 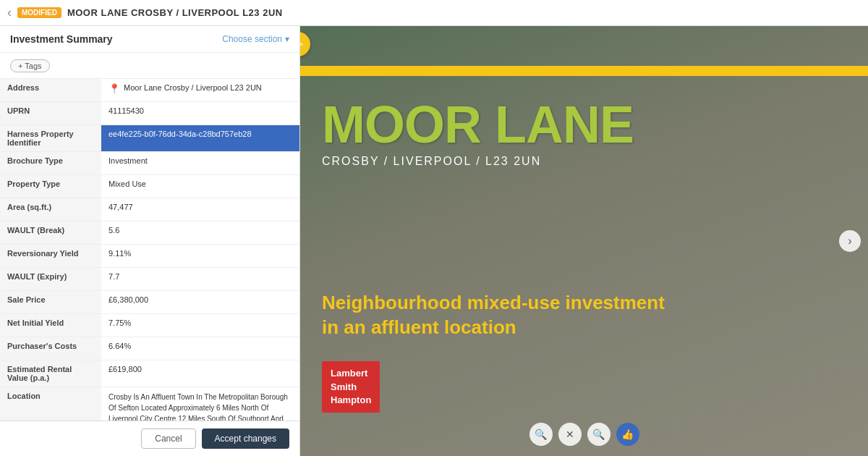 What do you see at coordinates (434, 13) in the screenshot?
I see `top-bar: ‹ MODIFIED MOOR LANE CROSBY / LIVERPOOL …` at bounding box center [434, 13].